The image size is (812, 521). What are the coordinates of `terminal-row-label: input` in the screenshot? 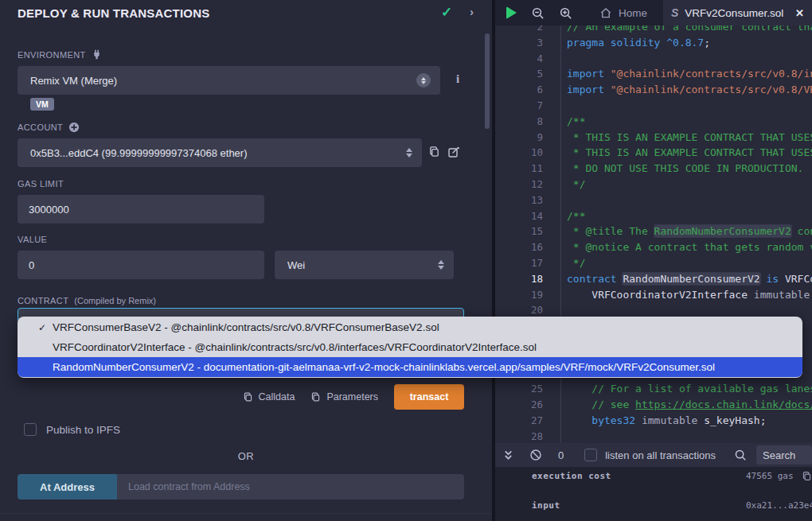 It's located at (546, 506).